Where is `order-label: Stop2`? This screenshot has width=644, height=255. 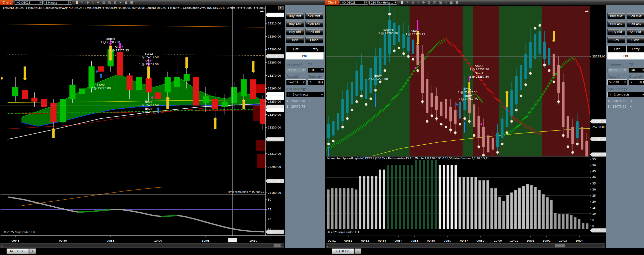
order-label: Stop2 is located at coordinates (479, 66).